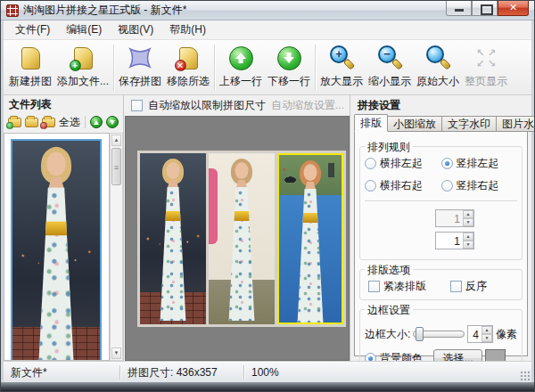 This screenshot has height=392, width=535. I want to click on move-file-down-button, so click(112, 122).